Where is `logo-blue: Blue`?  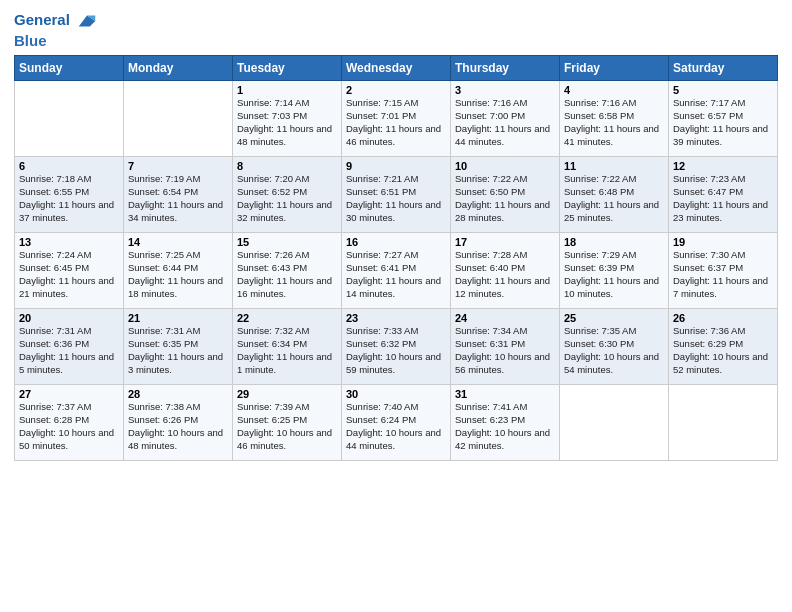 logo-blue: Blue is located at coordinates (56, 40).